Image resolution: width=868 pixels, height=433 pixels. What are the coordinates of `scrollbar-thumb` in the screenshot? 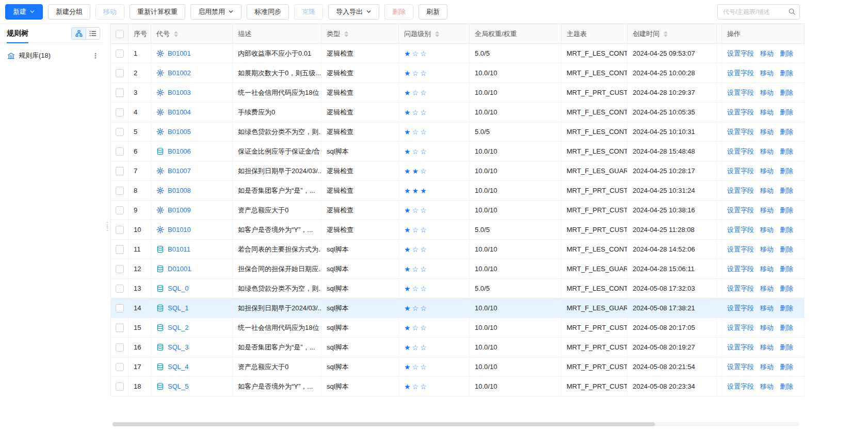 It's located at (384, 424).